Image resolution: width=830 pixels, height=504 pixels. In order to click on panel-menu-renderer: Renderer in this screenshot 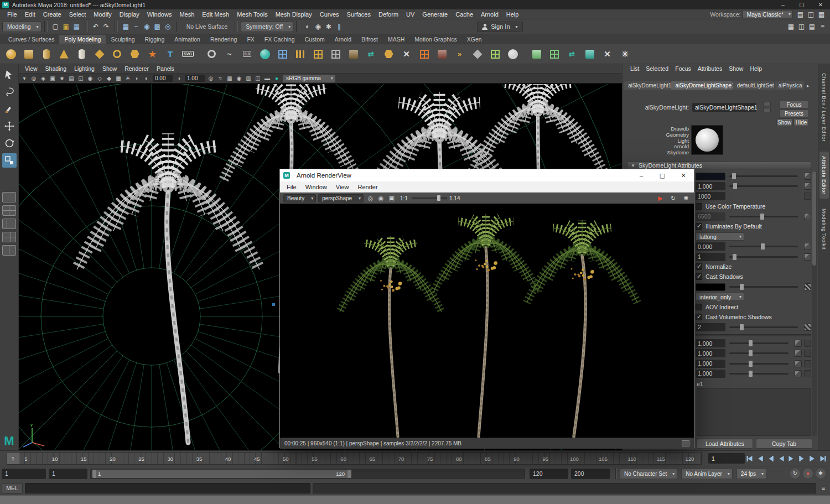, I will do `click(137, 69)`.